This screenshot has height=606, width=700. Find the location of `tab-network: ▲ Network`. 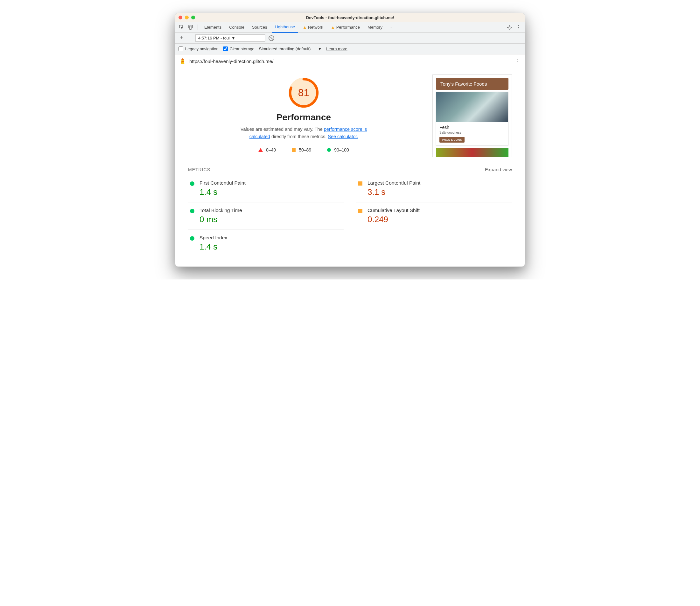

tab-network: ▲ Network is located at coordinates (313, 27).